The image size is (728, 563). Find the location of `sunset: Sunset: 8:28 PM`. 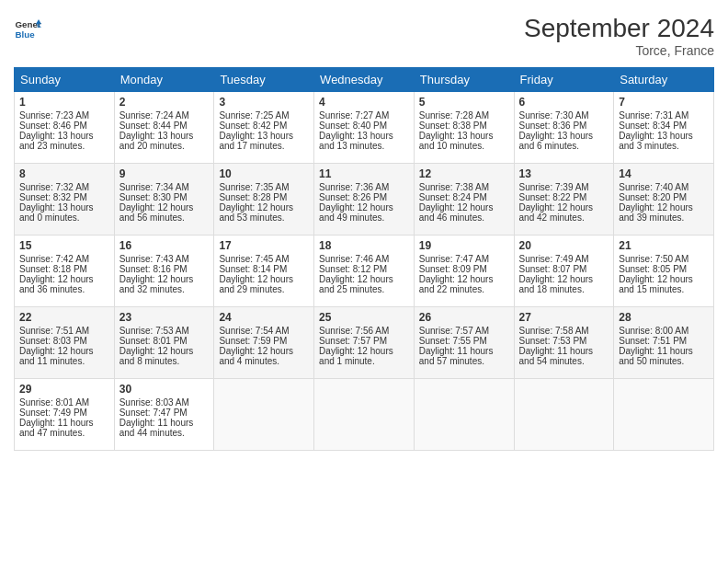

sunset: Sunset: 8:28 PM is located at coordinates (253, 197).